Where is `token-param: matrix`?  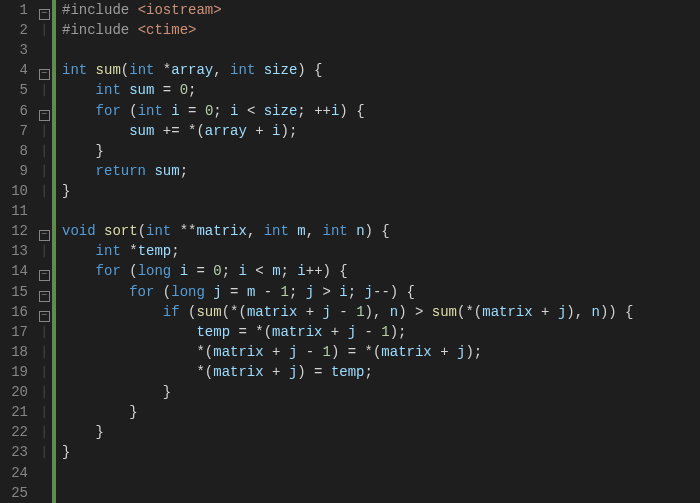 token-param: matrix is located at coordinates (297, 332).